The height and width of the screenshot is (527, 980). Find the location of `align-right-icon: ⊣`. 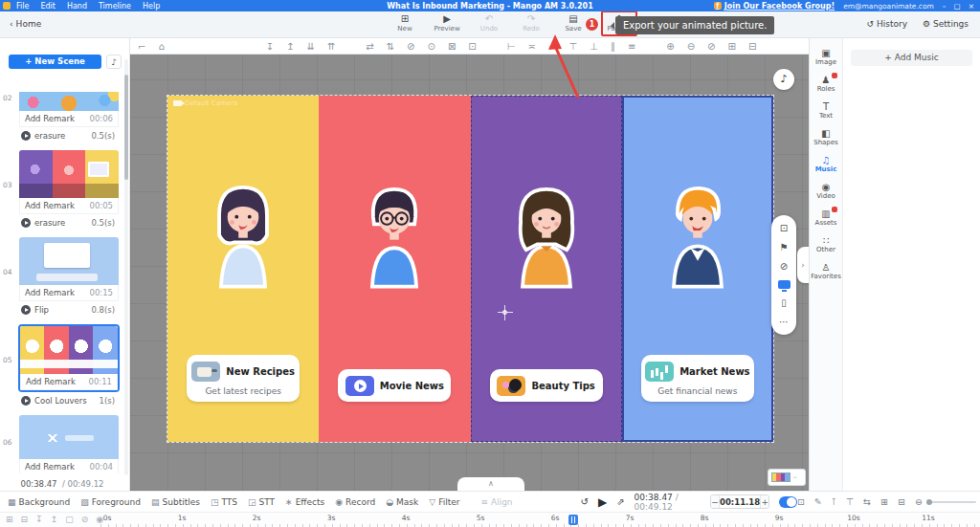

align-right-icon: ⊣ is located at coordinates (553, 46).